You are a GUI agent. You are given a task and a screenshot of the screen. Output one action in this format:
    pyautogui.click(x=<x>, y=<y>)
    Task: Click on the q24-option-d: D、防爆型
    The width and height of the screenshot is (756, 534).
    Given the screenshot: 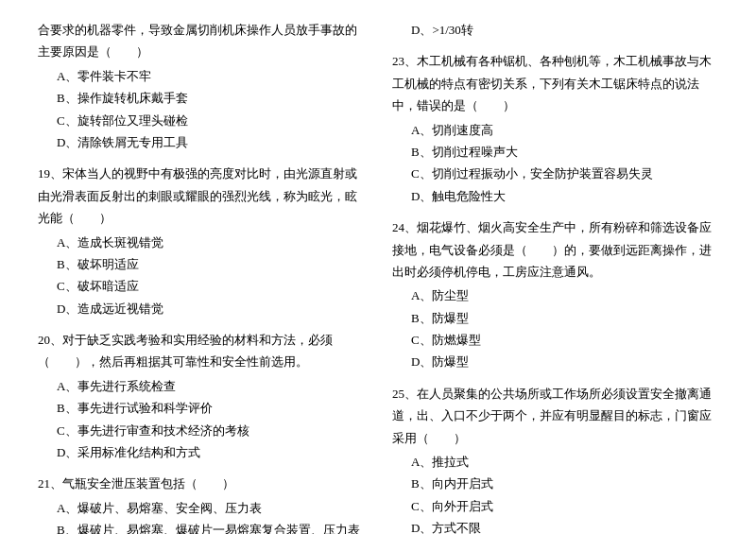 What is the action you would take?
    pyautogui.click(x=556, y=361)
    